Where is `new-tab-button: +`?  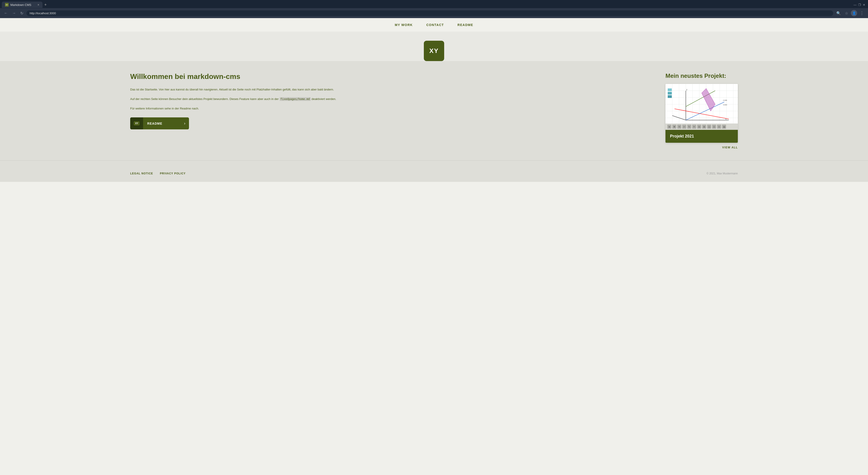
new-tab-button: + is located at coordinates (45, 5).